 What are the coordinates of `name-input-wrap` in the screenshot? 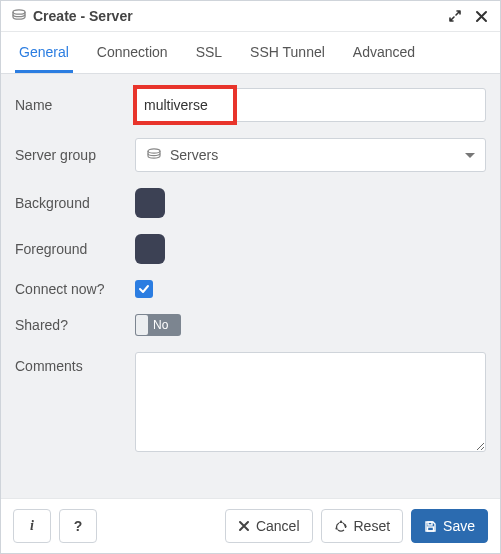 It's located at (310, 105).